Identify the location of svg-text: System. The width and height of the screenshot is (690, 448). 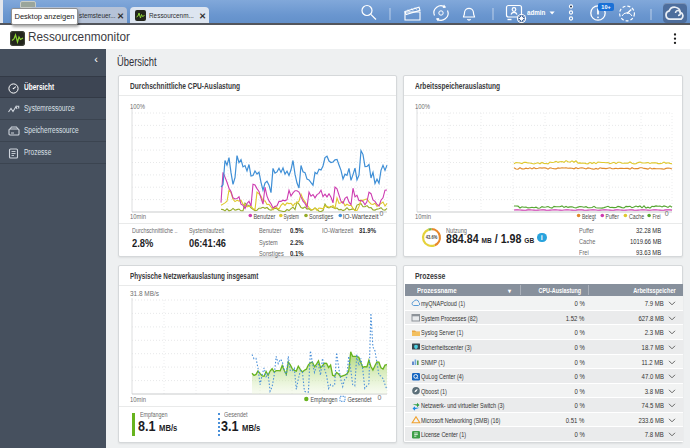
(292, 217).